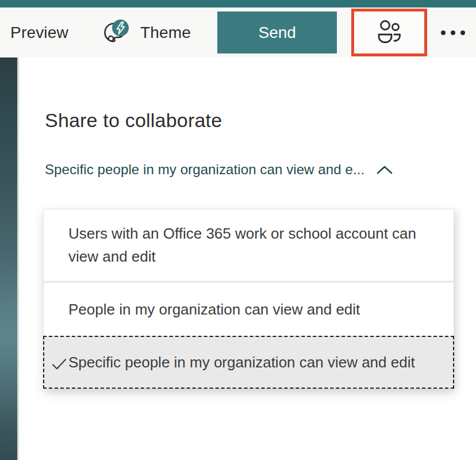 Image resolution: width=476 pixels, height=460 pixels. I want to click on menu-option-label: People in my organization can view and e…, so click(247, 309).